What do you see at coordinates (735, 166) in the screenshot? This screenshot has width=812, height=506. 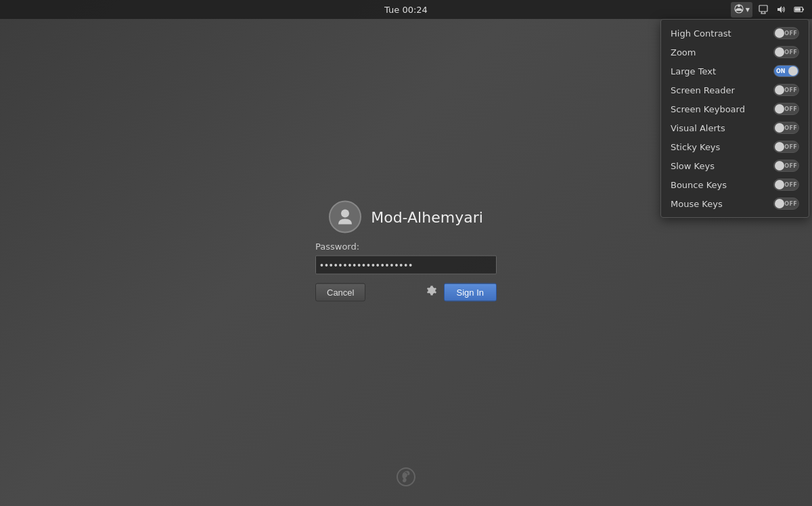 I see `accessibility-item-slow-keys: Slow KeysOFF` at bounding box center [735, 166].